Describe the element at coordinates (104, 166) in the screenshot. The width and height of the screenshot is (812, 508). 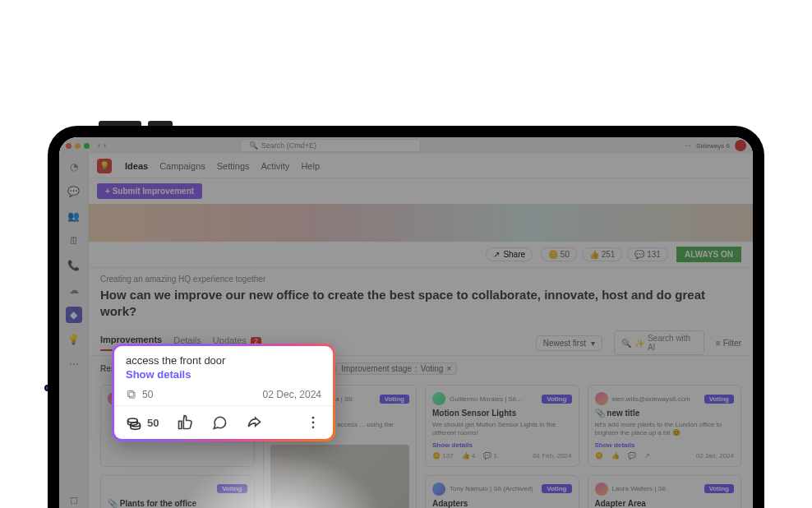
I see `app-logo-icon: 💡` at that location.